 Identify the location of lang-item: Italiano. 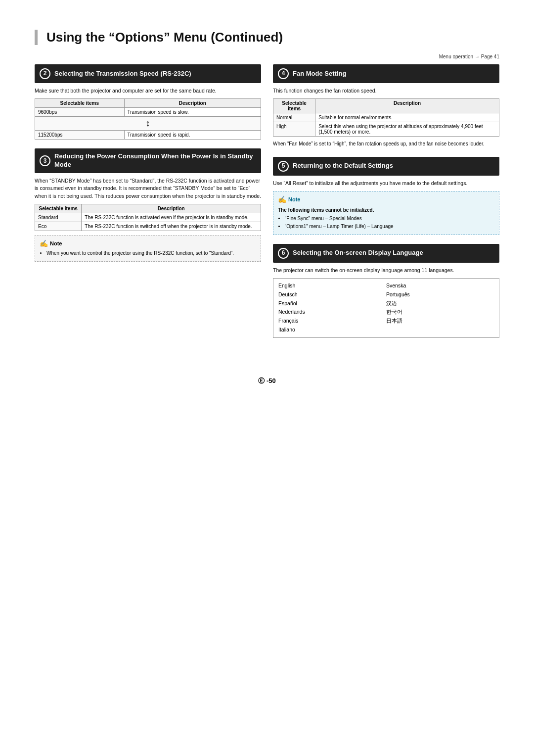
(332, 330).